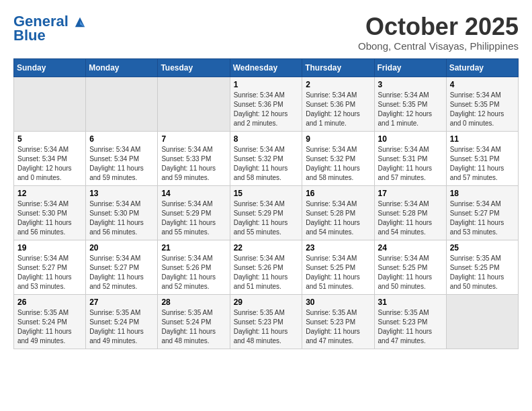  Describe the element at coordinates (338, 302) in the screenshot. I see `day-number: 30` at that location.